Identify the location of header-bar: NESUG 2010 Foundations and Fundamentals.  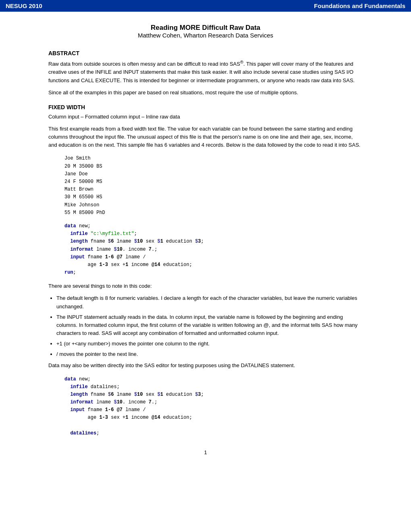
(206, 6).